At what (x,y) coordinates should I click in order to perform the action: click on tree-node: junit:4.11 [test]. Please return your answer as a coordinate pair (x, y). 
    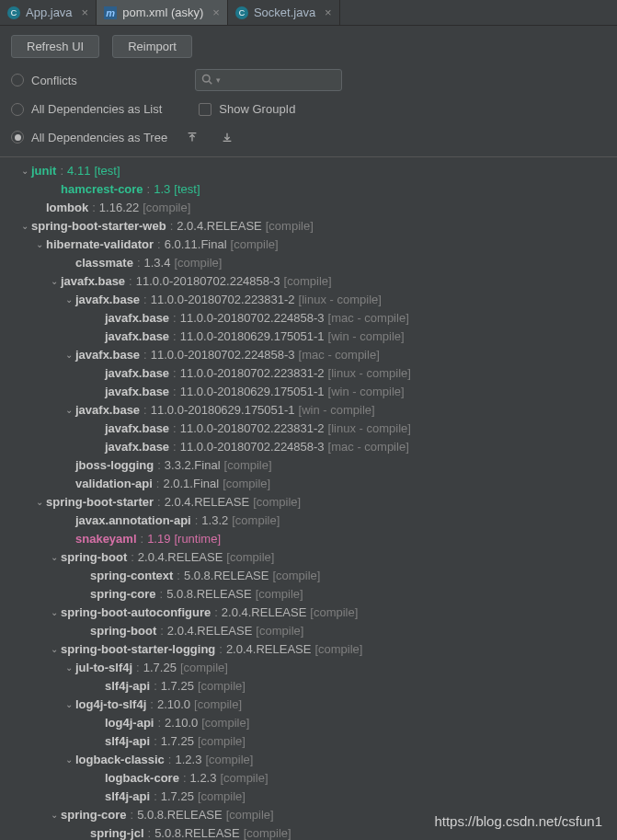
    Looking at the image, I should click on (309, 170).